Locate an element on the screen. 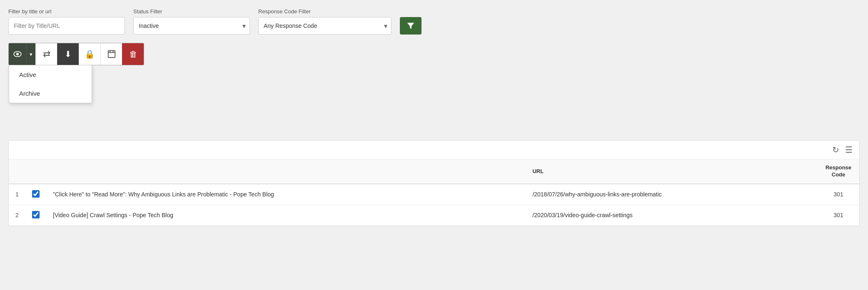  col-title is located at coordinates (286, 171).